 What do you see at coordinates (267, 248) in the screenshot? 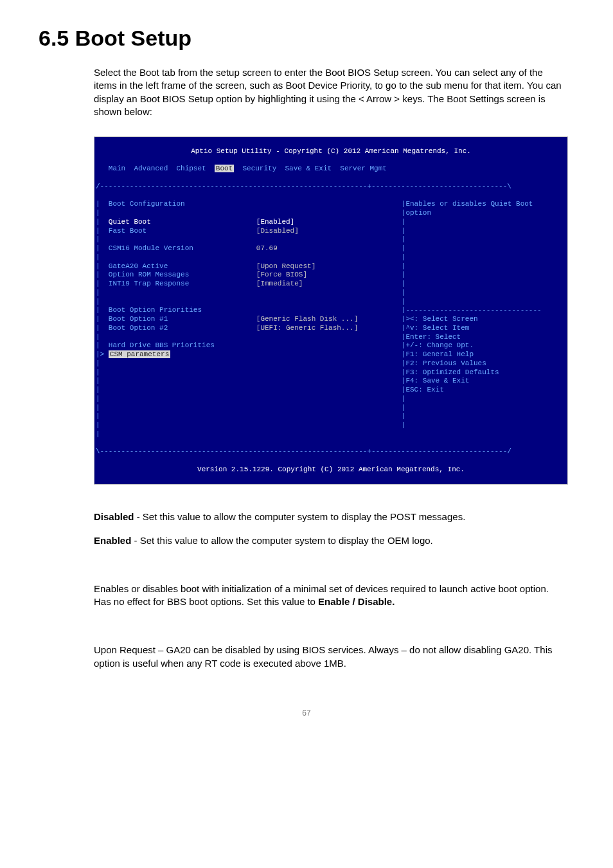
I see `csm16-value: 07.69` at bounding box center [267, 248].